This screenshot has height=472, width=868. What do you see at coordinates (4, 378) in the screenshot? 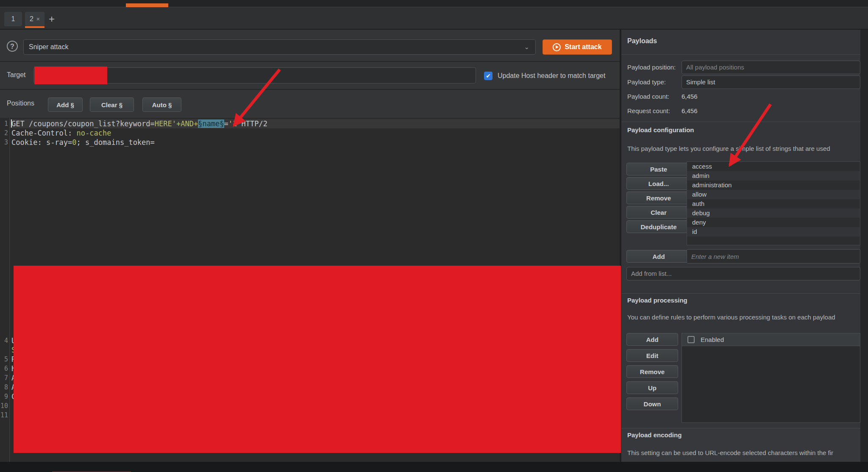
I see `line-number: 7` at bounding box center [4, 378].